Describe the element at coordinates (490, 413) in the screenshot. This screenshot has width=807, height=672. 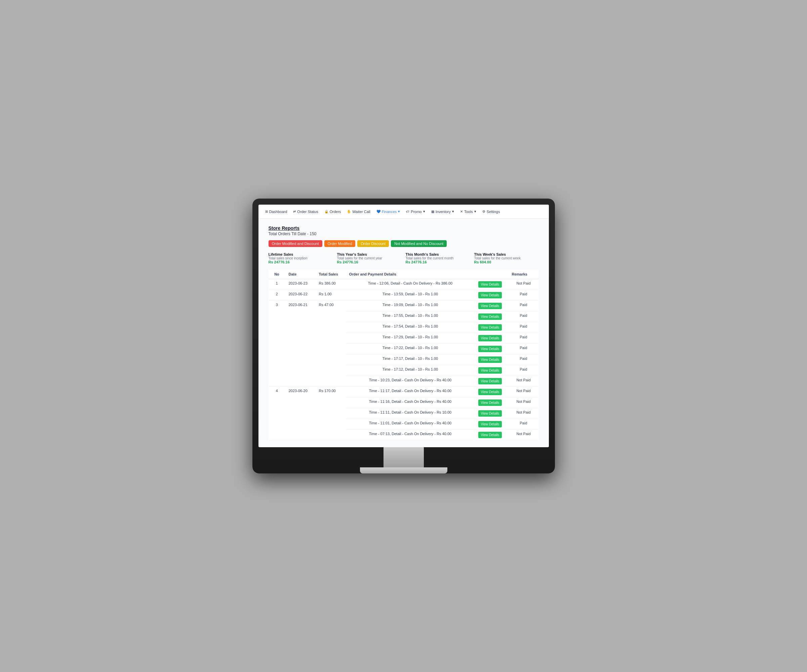
I see `view-details-btn-3-2: View Details` at that location.